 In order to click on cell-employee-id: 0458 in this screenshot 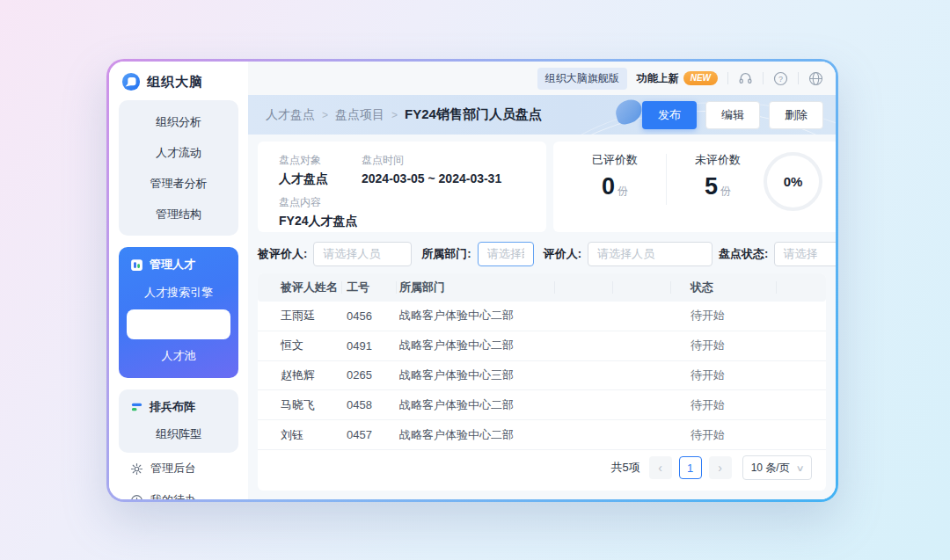, I will do `click(369, 404)`.